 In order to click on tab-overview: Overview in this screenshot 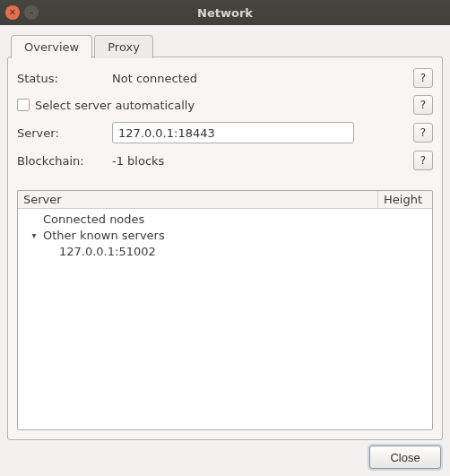, I will do `click(52, 47)`.